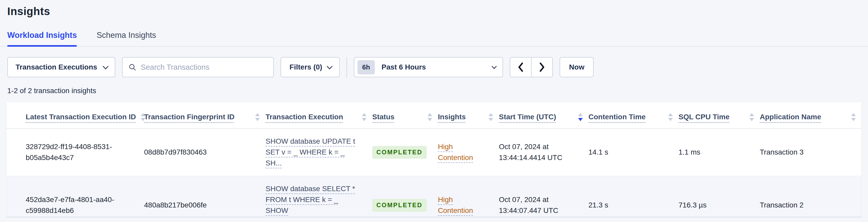 This screenshot has height=222, width=868. I want to click on column-header-sql-cpu-time: SQL CPU Time, so click(719, 115).